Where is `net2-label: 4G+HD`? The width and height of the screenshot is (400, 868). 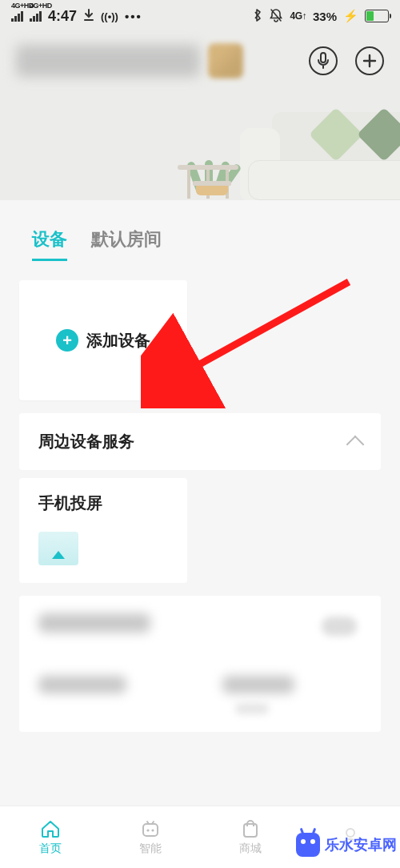
net2-label: 4G+HD is located at coordinates (41, 6).